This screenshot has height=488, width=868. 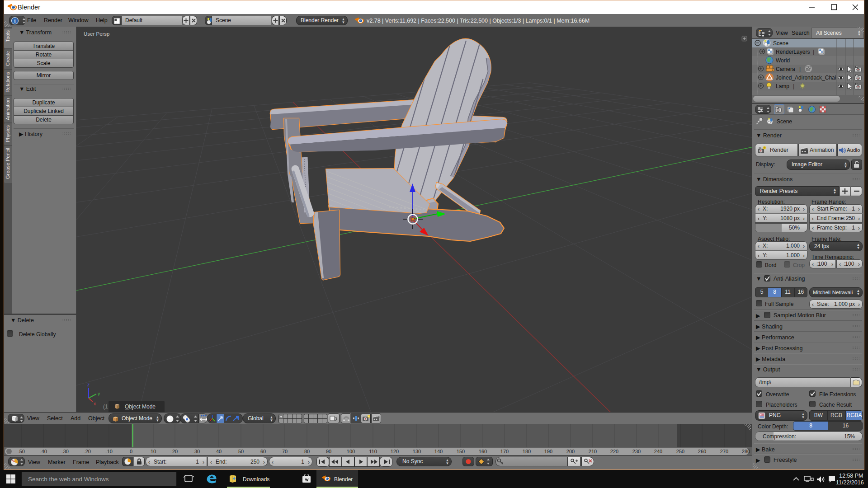 What do you see at coordinates (285, 451) in the screenshot?
I see `svg-text: 70` at bounding box center [285, 451].